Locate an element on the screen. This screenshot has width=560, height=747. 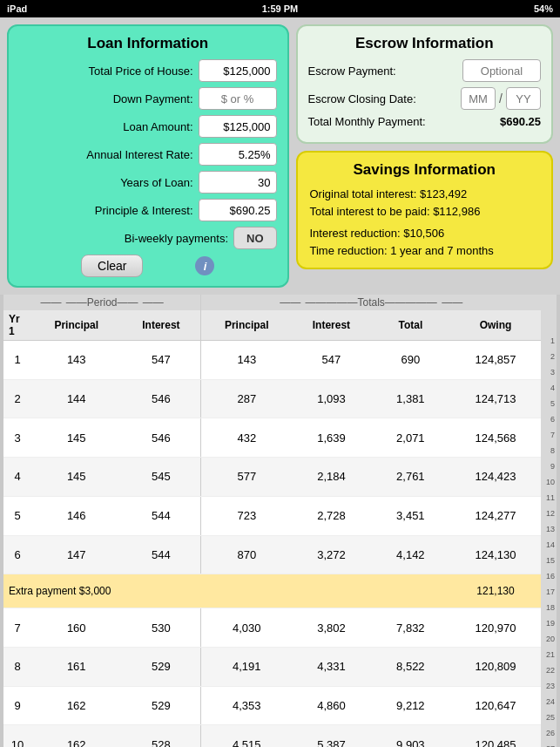
col-interest: Interest is located at coordinates (160, 326).